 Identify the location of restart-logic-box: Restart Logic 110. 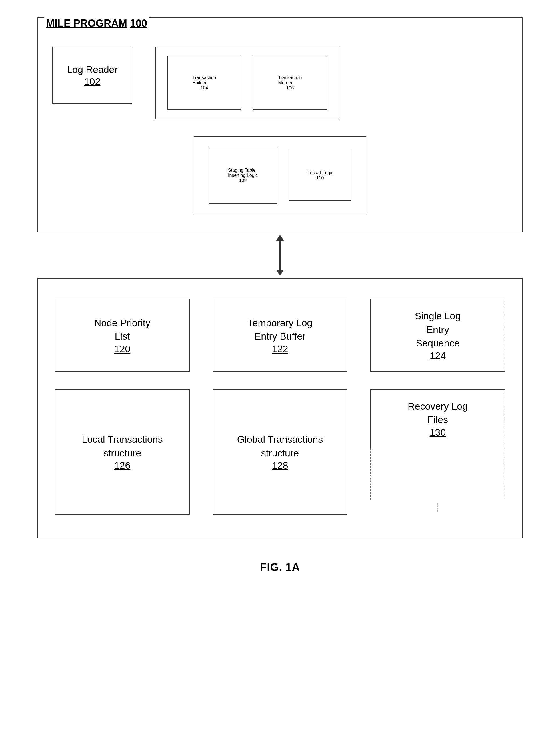
(320, 175).